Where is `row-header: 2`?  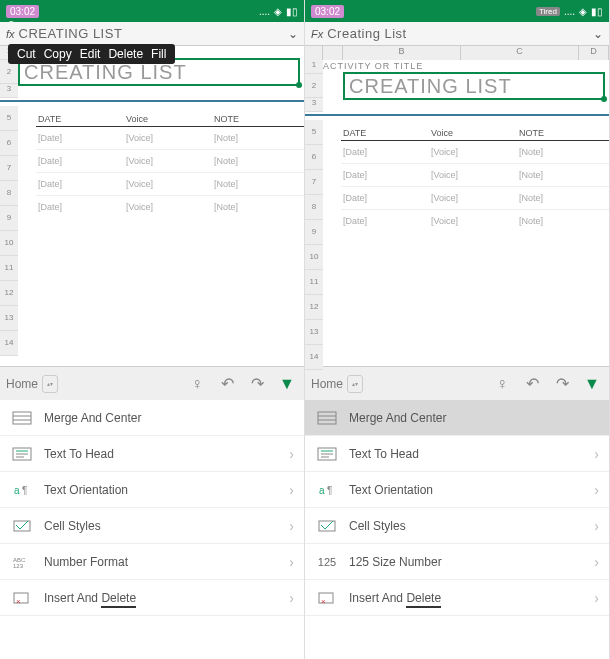
row-header: 2 is located at coordinates (314, 86).